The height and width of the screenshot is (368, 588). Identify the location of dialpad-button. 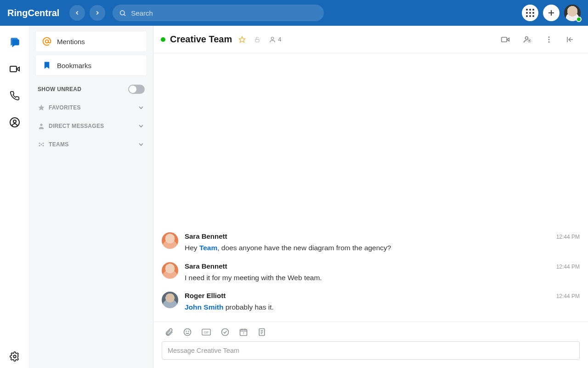
(530, 13).